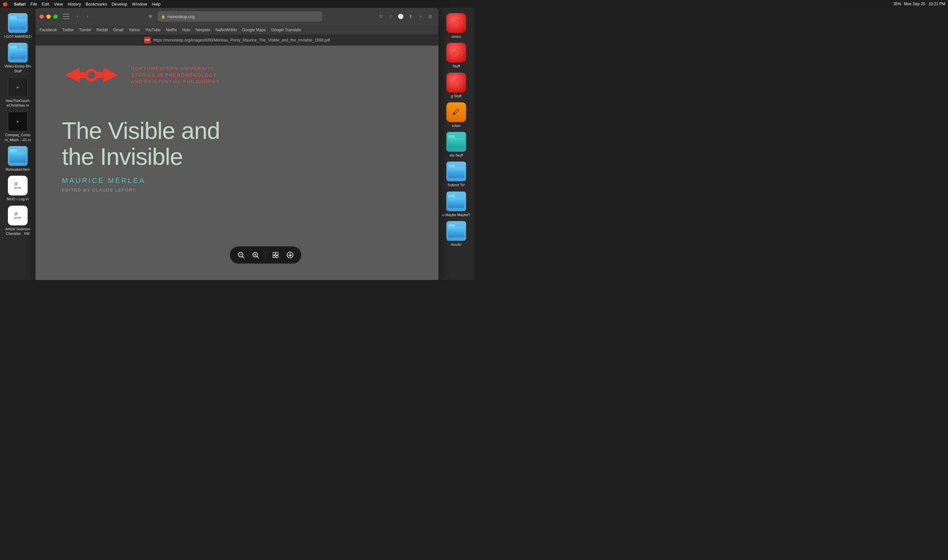 This screenshot has height=560, width=948. I want to click on desktop-icon-rkouts: rkouts!, so click(456, 234).